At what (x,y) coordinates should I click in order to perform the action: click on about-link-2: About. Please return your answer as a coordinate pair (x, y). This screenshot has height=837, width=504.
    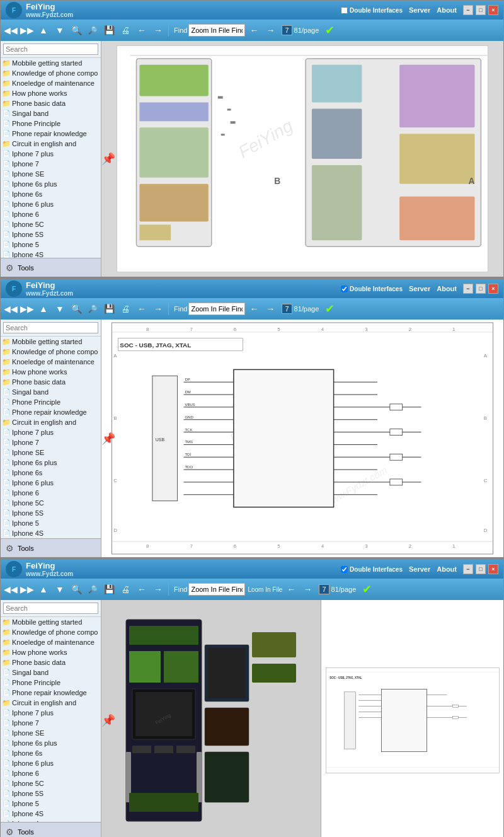
    Looking at the image, I should click on (447, 289).